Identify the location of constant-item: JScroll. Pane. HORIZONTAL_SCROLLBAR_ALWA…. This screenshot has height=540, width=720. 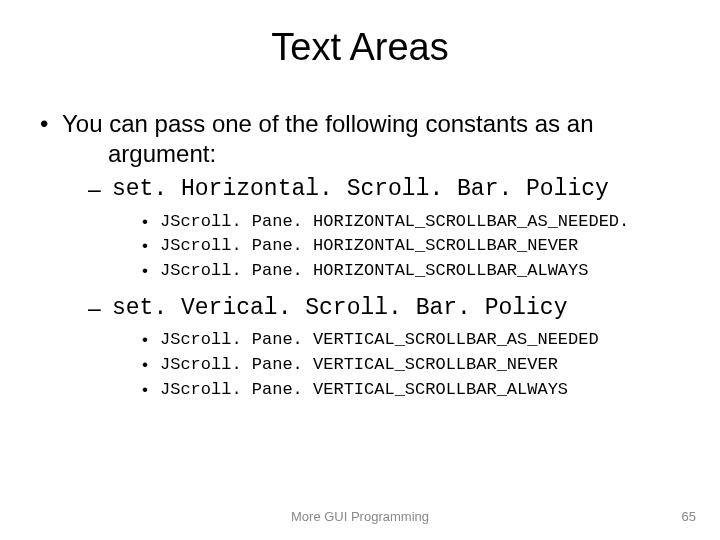
(411, 272).